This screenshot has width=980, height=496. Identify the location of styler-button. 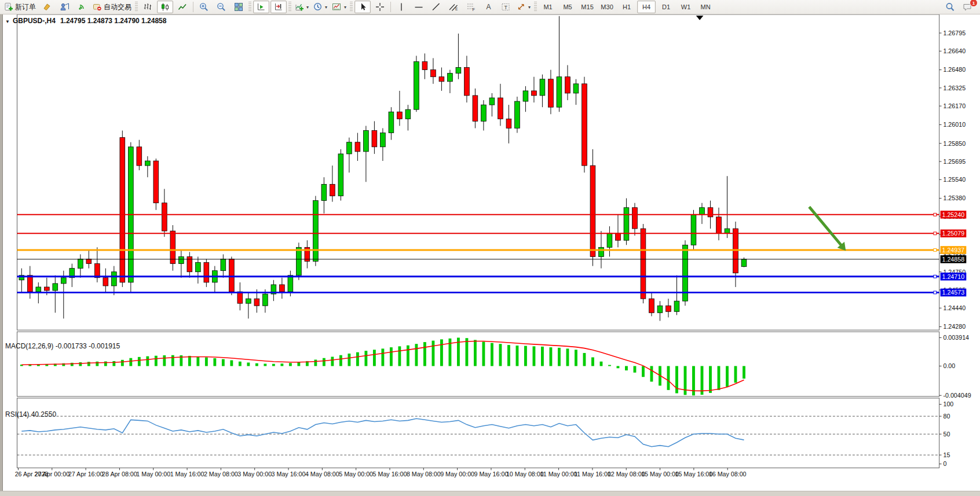
(47, 7).